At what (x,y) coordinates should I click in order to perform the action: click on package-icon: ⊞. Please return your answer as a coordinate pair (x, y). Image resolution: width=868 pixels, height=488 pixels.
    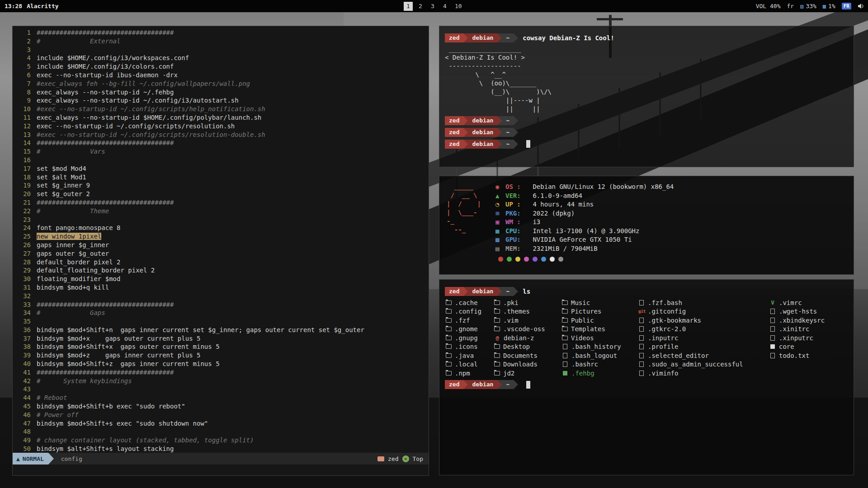
    Looking at the image, I should click on (500, 214).